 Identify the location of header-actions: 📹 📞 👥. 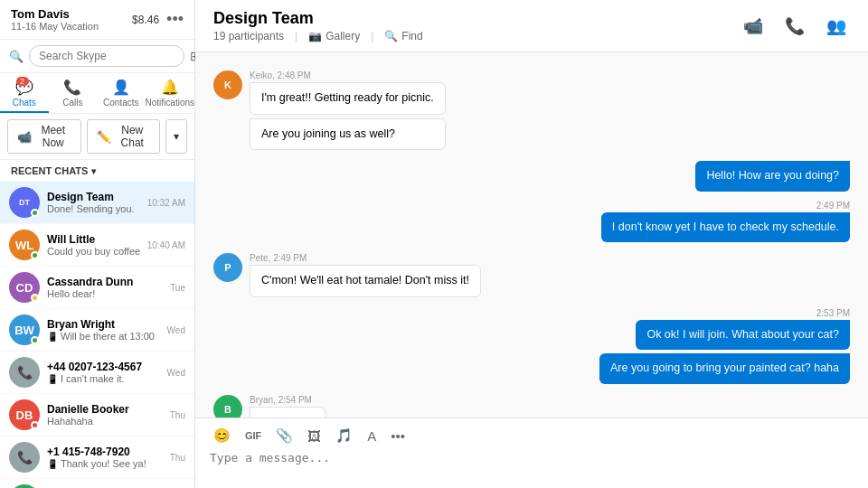
(795, 26).